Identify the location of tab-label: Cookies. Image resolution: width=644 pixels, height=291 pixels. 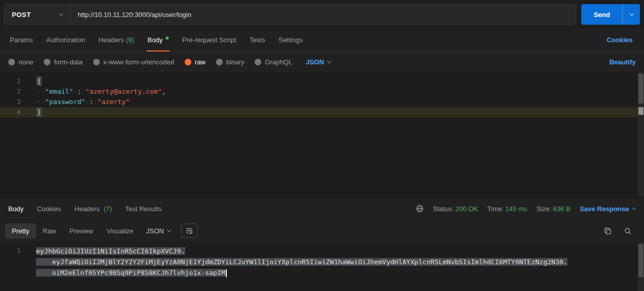
(49, 209).